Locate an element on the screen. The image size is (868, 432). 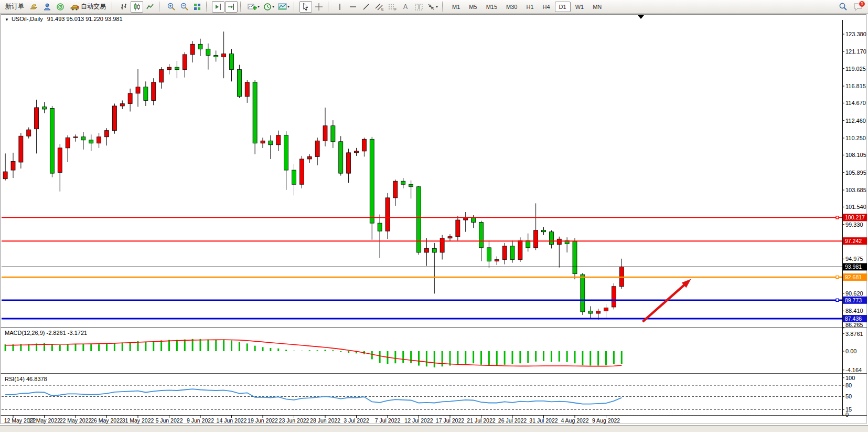
fibonacci-button: F is located at coordinates (392, 7).